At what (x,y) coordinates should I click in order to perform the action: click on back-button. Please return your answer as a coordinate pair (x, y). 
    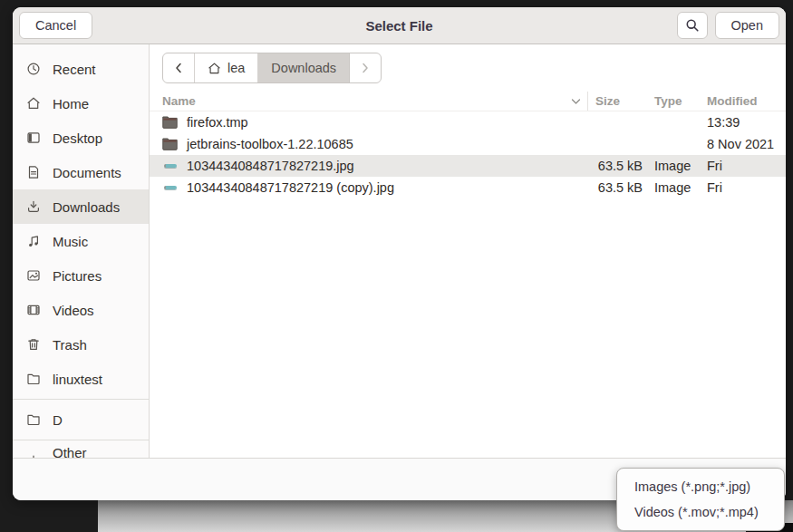
    Looking at the image, I should click on (179, 68).